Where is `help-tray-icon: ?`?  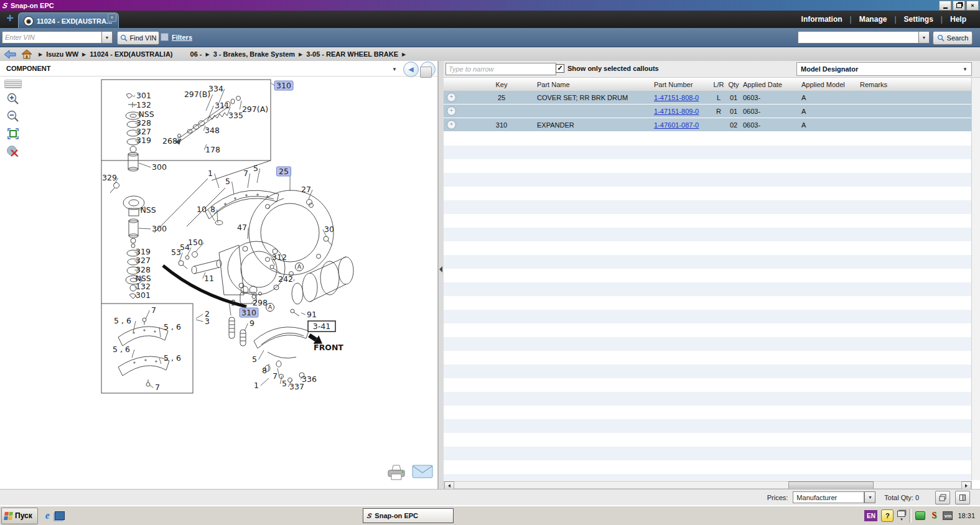 help-tray-icon: ? is located at coordinates (887, 516).